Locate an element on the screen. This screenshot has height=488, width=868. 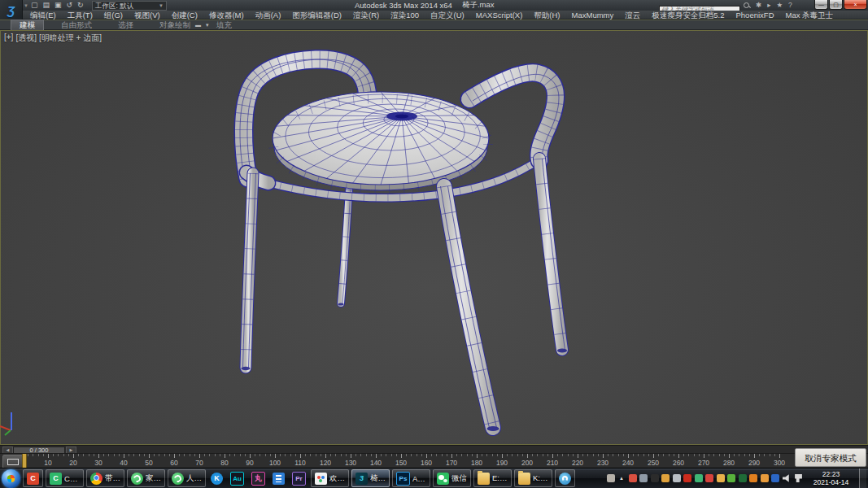
green-app-icon is located at coordinates (731, 478).